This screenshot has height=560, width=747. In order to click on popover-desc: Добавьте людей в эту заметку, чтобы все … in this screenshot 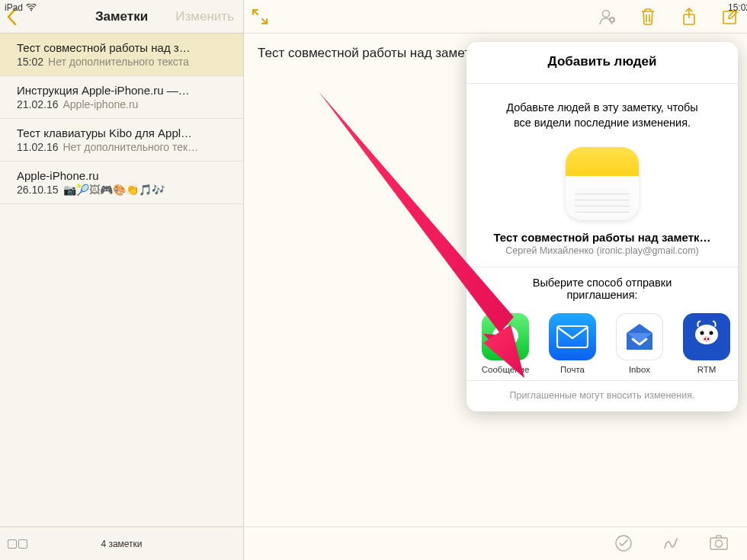, I will do `click(602, 116)`.